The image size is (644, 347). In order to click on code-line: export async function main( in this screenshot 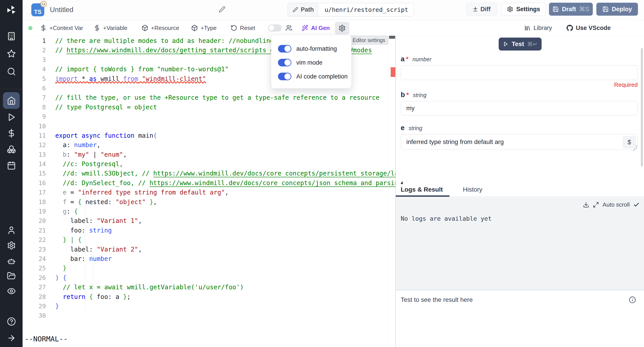, I will do `click(222, 136)`.